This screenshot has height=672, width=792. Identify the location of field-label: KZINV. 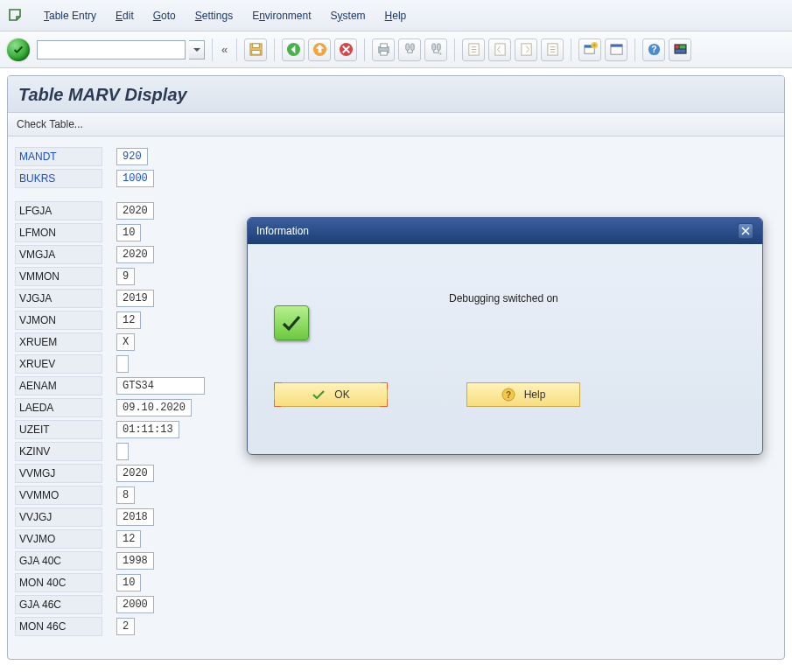
(59, 452).